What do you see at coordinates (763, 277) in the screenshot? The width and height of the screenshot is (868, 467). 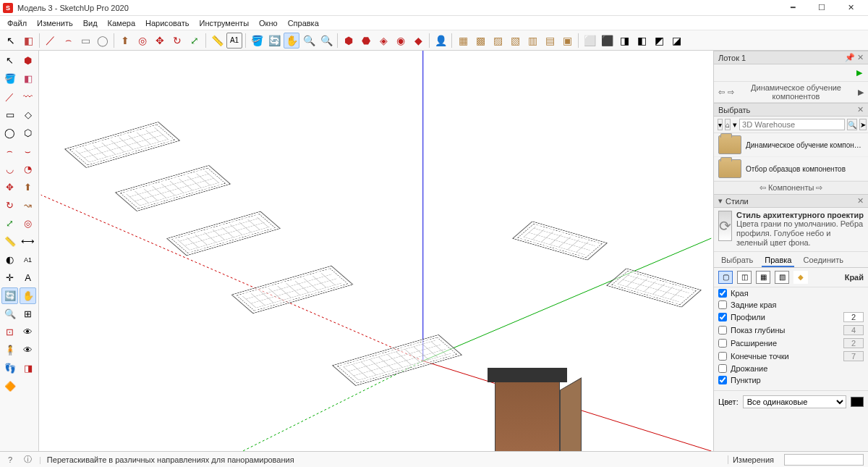 I see `bg-settings-icon: ▦` at bounding box center [763, 277].